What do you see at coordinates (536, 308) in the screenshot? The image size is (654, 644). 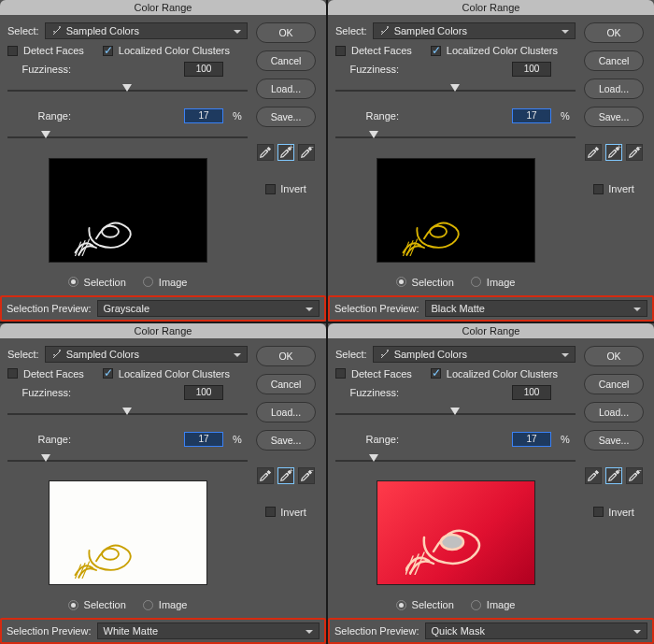 I see `selection-preview-dropdown: Black Matte` at bounding box center [536, 308].